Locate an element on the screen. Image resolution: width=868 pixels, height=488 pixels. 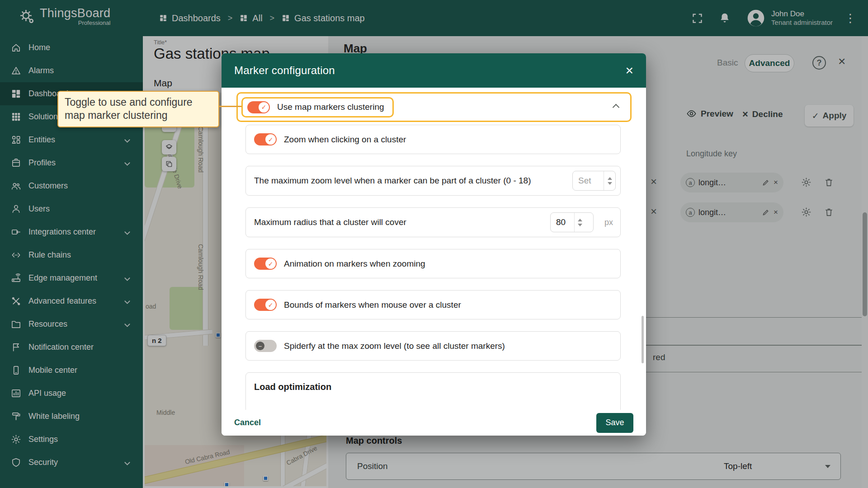
option-label: Animation on markers when zooming is located at coordinates (450, 264).